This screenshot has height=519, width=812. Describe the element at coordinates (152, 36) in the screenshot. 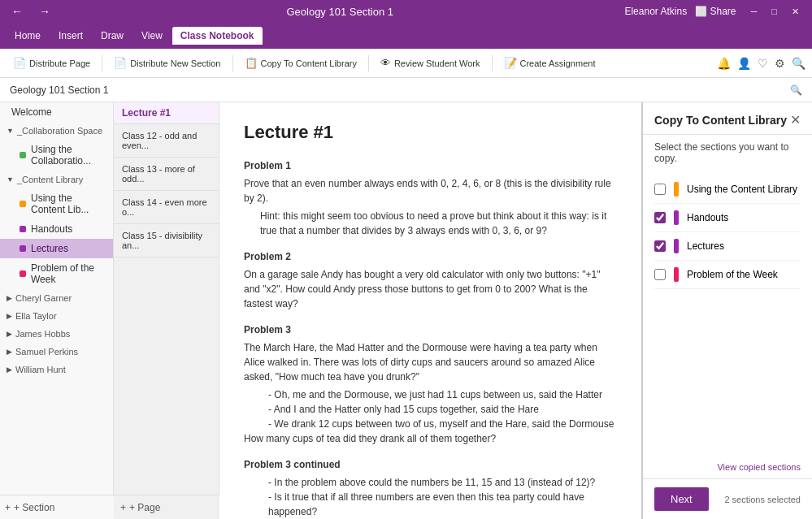

I see `menu-view: View` at that location.